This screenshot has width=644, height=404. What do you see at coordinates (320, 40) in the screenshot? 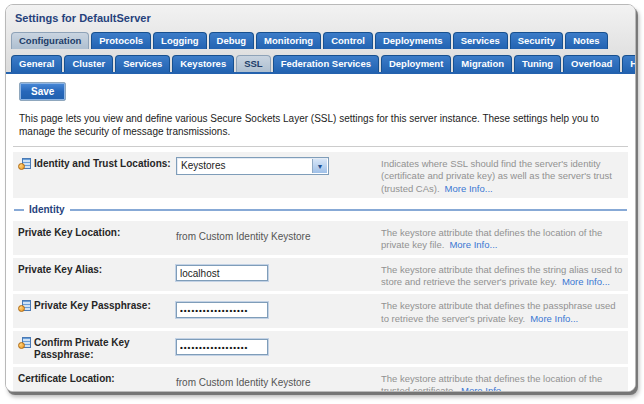
I see `primary-tab-bar: ConfigurationProtocolsLoggingDebugMonito…` at bounding box center [320, 40].